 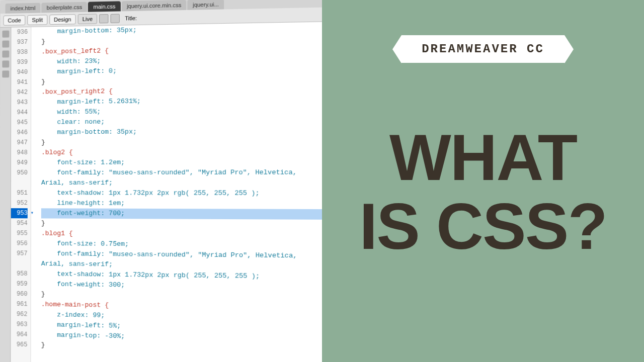 What do you see at coordinates (88, 19) in the screenshot?
I see `live-view-button: Live` at bounding box center [88, 19].